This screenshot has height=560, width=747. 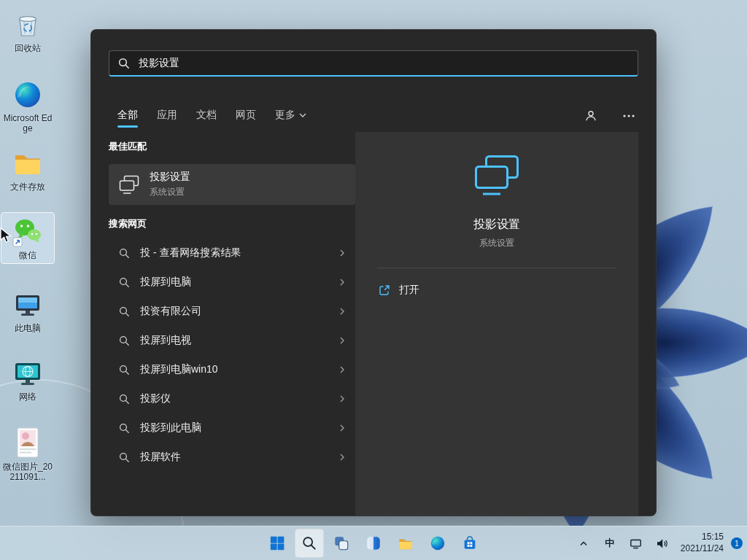 What do you see at coordinates (374, 543) in the screenshot?
I see `widgets-icon` at bounding box center [374, 543].